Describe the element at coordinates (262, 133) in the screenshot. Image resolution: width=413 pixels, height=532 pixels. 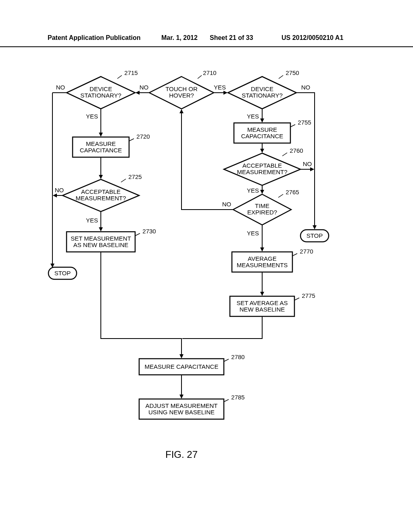
I see `process-measure-capacitance-right: MEASURECAPACITANCE` at that location.